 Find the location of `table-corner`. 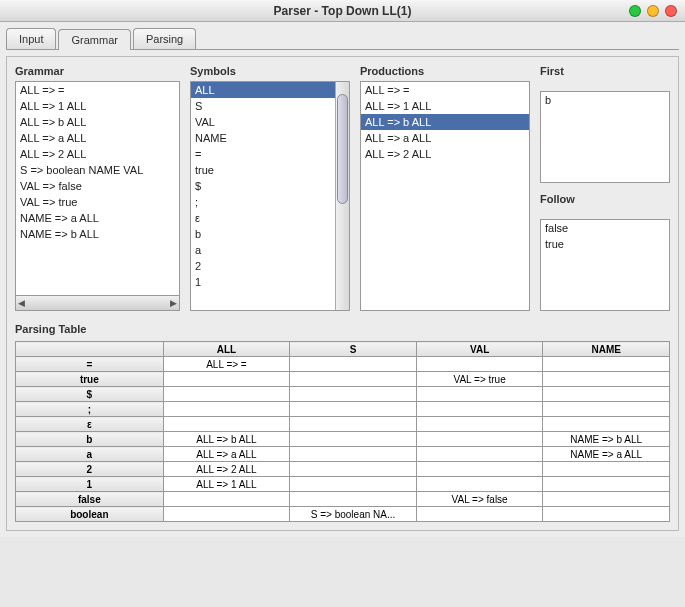

table-corner is located at coordinates (90, 350).